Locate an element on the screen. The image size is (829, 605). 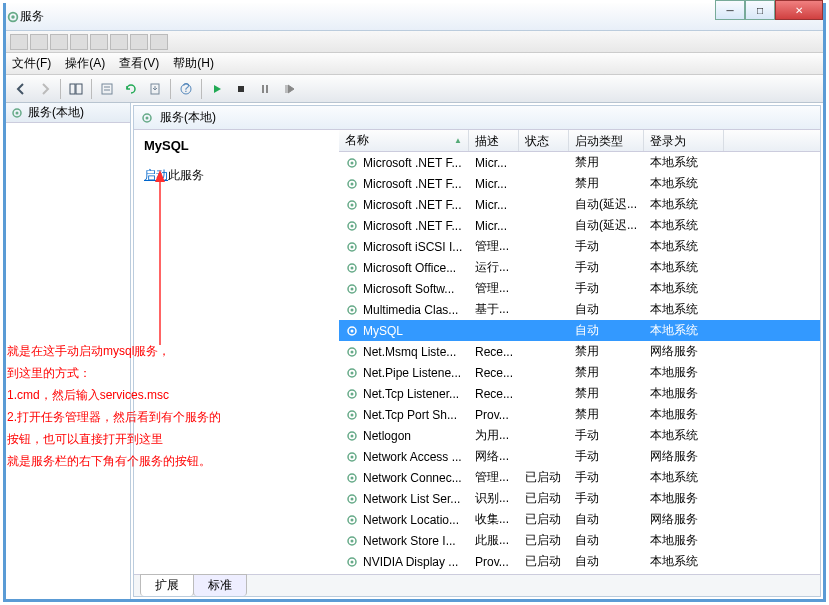
tree-root-item: 服务(本地) is located at coordinates (68, 113).